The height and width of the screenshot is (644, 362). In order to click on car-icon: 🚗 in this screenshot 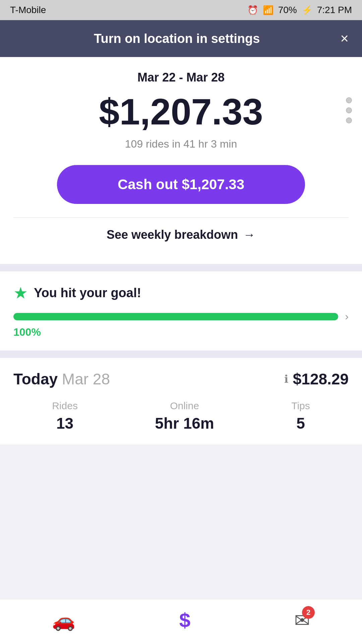, I will do `click(64, 621)`.